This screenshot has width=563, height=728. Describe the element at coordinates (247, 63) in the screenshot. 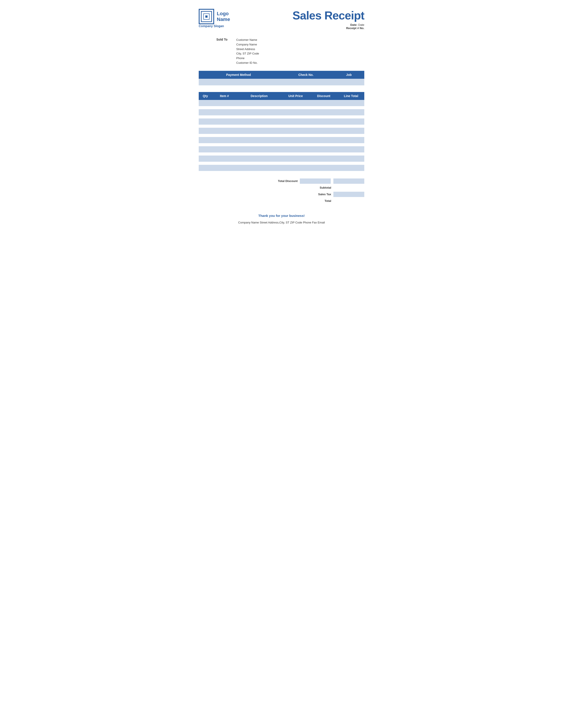

I see `customer-id: Customer ID No.` at that location.